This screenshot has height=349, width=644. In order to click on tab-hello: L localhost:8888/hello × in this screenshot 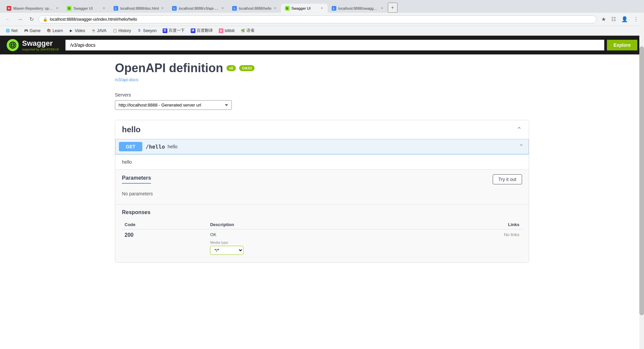, I will do `click(255, 8)`.